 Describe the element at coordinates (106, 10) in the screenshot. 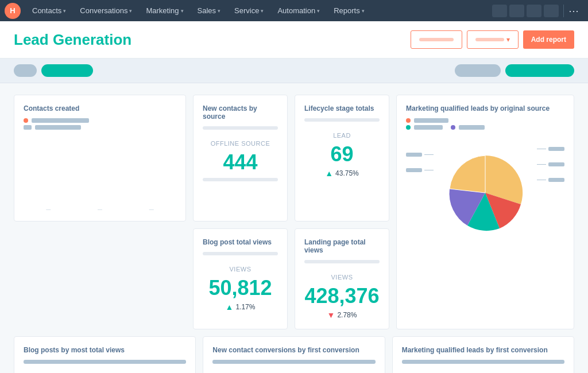

I see `nav-conversations: Conversations ▾` at that location.